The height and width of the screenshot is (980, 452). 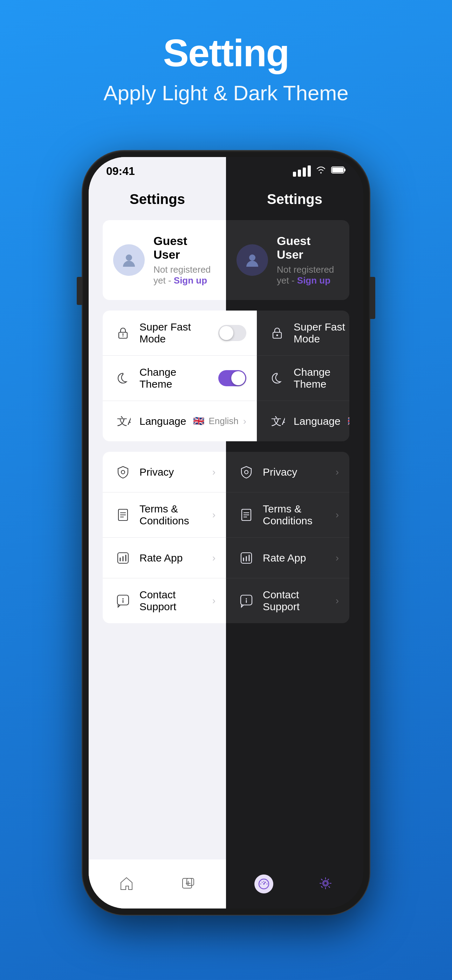 What do you see at coordinates (294, 171) in the screenshot?
I see `status-bar-right` at bounding box center [294, 171].